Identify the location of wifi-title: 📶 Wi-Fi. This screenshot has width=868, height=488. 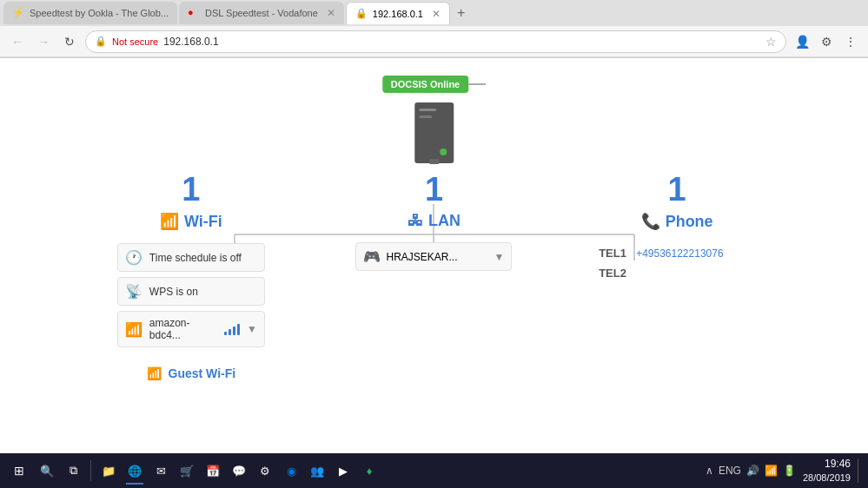
(191, 221).